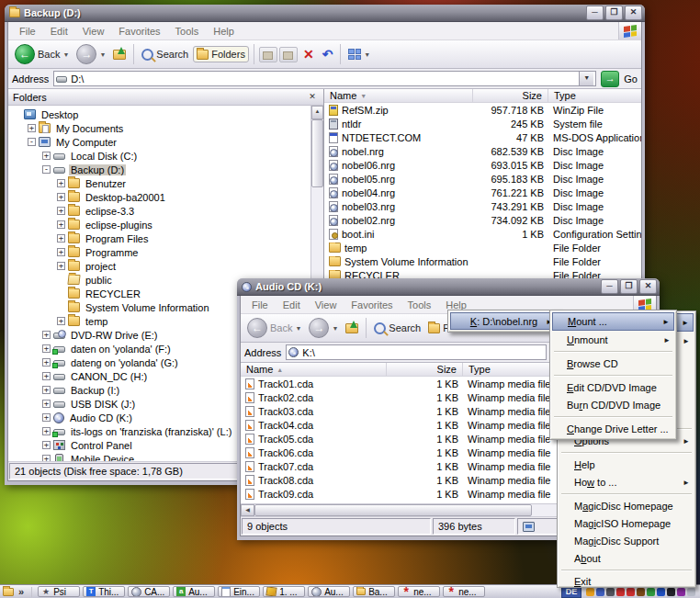  Describe the element at coordinates (268, 55) in the screenshot. I see `move-to-button` at that location.